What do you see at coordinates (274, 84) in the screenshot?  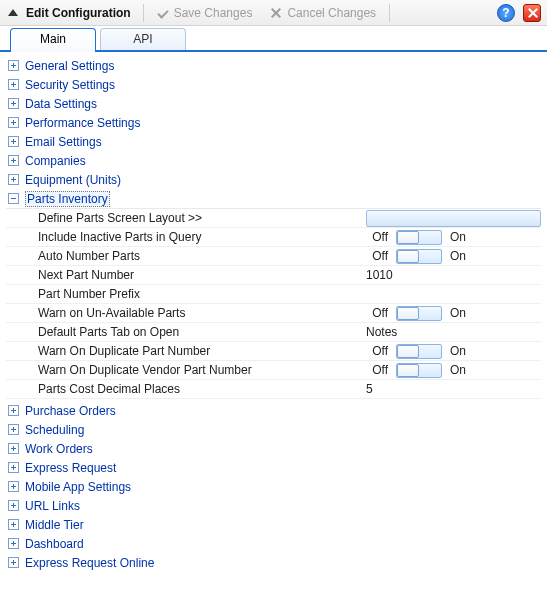 I see `section-security-settings: Security Settings` at bounding box center [274, 84].